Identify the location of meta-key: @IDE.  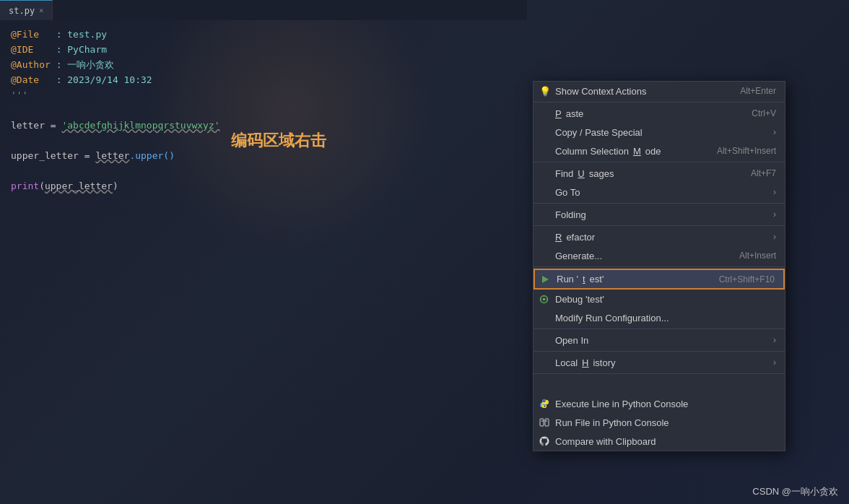
(22, 51).